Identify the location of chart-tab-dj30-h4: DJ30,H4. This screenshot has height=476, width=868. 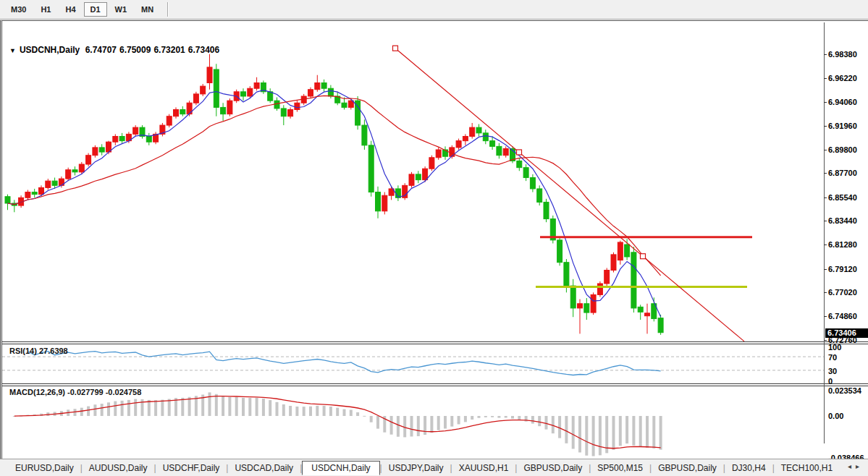
(749, 468).